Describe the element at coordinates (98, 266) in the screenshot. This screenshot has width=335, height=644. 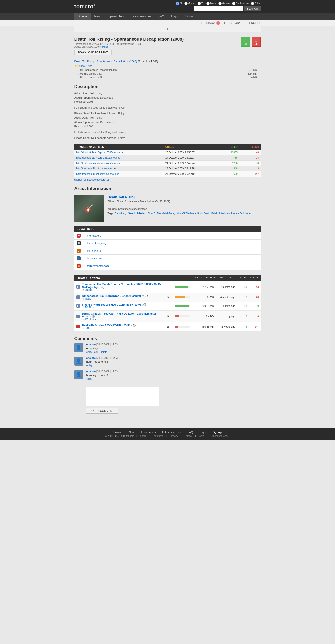
I see `torrentreactor-link: torrentreactor.com` at that location.